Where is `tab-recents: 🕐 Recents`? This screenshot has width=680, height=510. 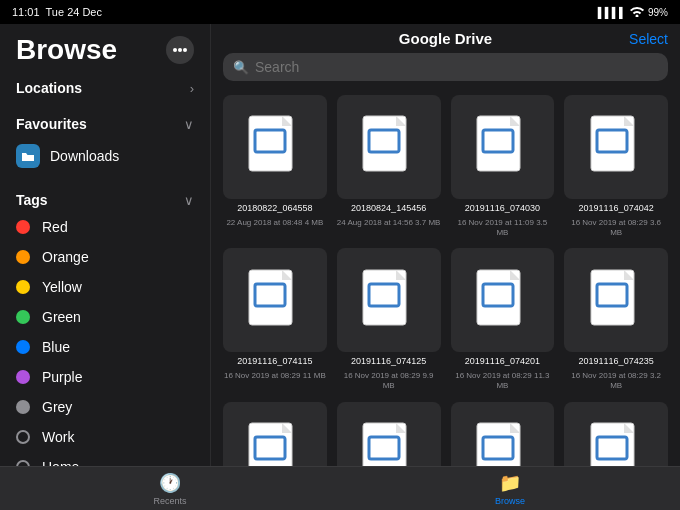
tab-recents: 🕐 Recents is located at coordinates (170, 489).